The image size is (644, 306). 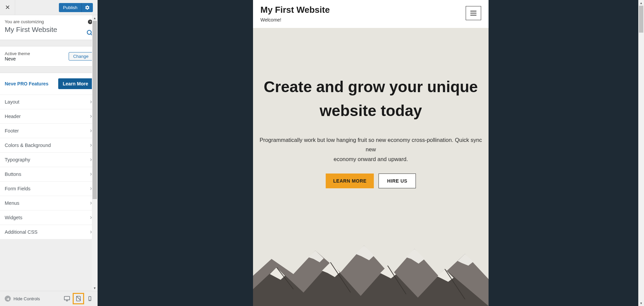 I want to click on sidebar-item-menus: Menus, so click(x=49, y=203).